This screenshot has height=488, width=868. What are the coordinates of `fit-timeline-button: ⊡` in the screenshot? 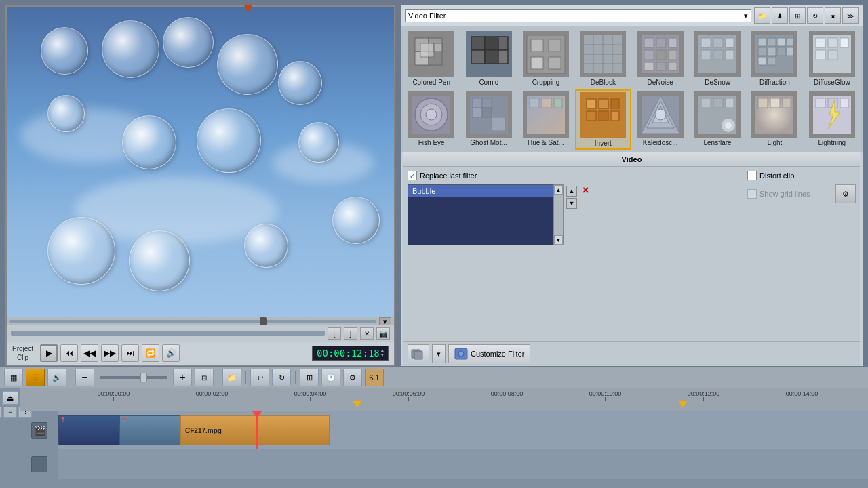 It's located at (204, 378).